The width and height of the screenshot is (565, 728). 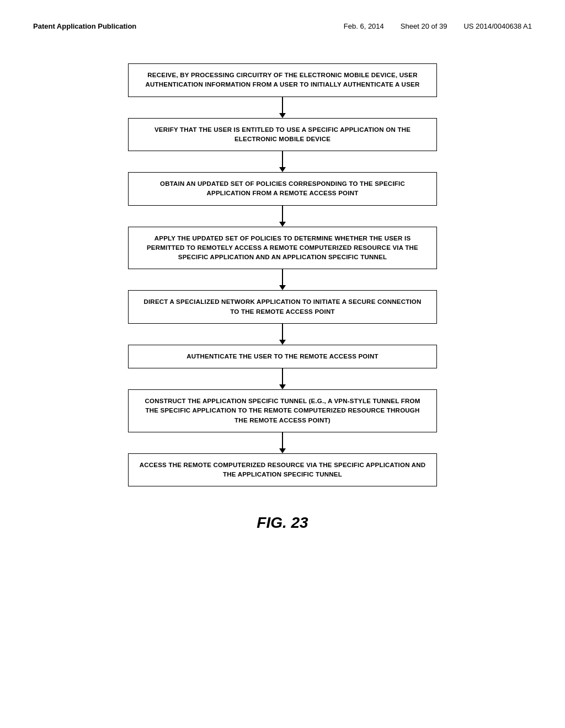 What do you see at coordinates (282, 356) in the screenshot?
I see `step6-box: AUTHENTICATE THE USER TO THE REMOTE ACCE…` at bounding box center [282, 356].